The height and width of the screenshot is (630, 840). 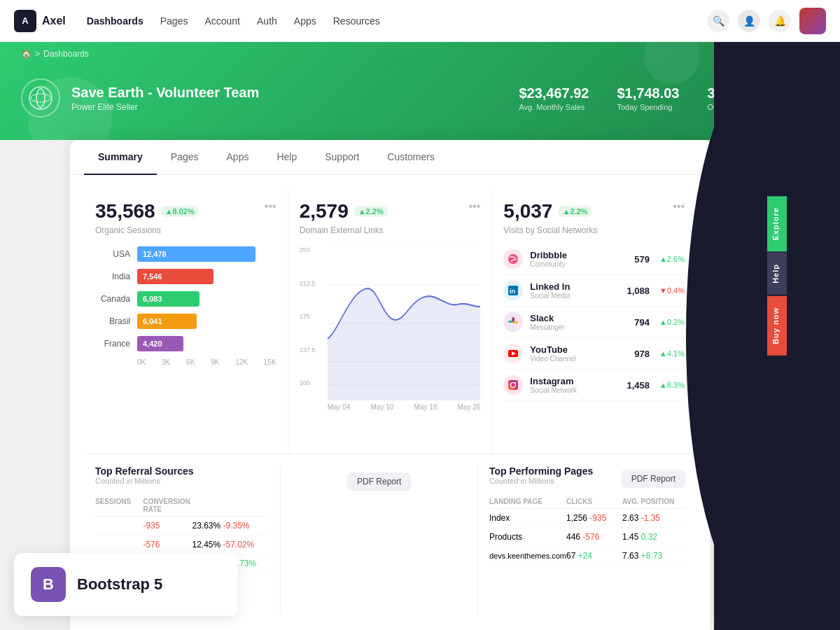 I want to click on nav-link-pages: Pages, so click(x=174, y=21).